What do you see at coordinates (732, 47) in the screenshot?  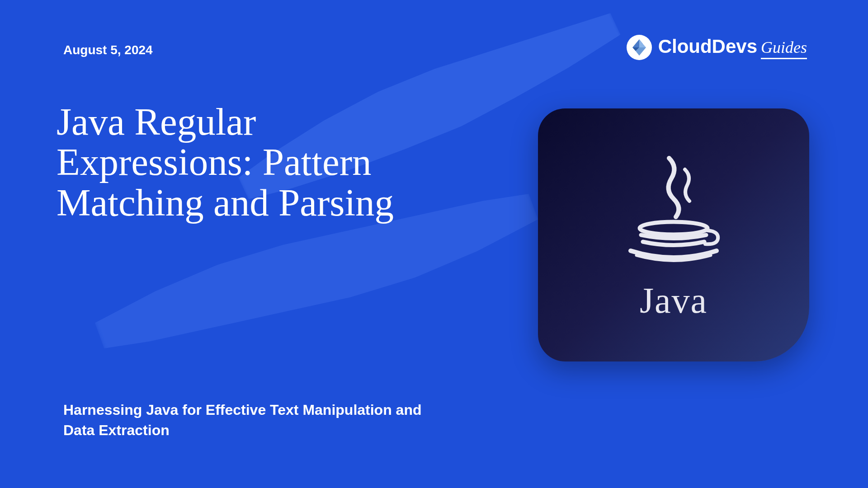 I see `brand-text-container: CloudDevs Guides` at bounding box center [732, 47].